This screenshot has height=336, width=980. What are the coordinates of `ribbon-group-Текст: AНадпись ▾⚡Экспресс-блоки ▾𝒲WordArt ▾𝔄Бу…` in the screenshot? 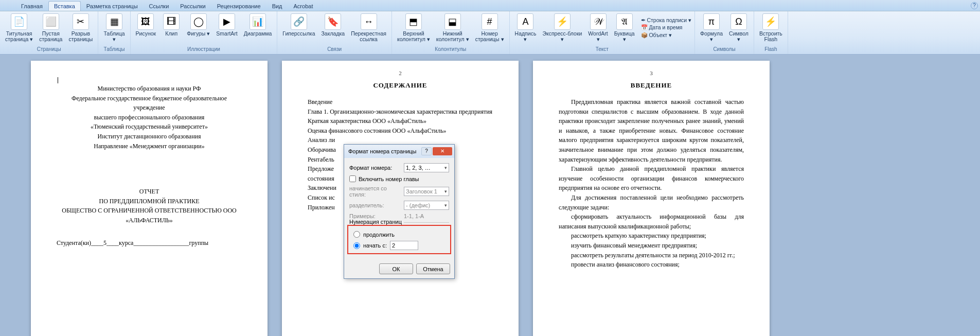 It's located at (603, 33).